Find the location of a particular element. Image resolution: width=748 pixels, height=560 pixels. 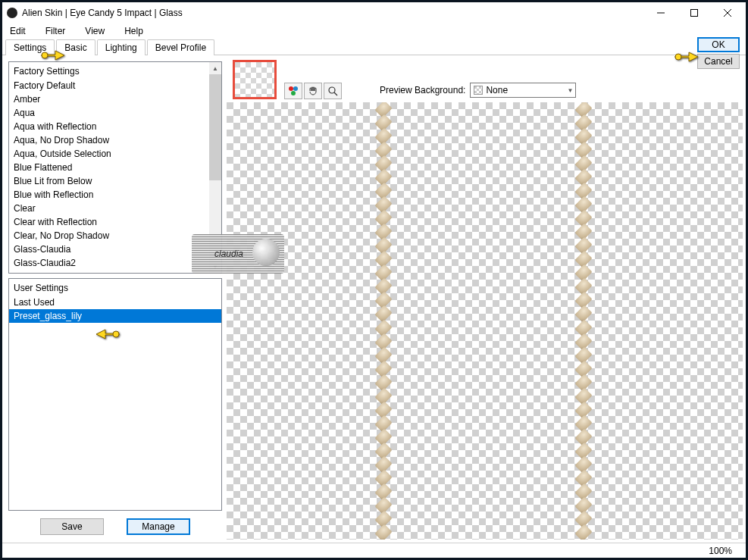

window-title: Alien Skin | Eye Candy 5 Impact | Glass is located at coordinates (333, 13).